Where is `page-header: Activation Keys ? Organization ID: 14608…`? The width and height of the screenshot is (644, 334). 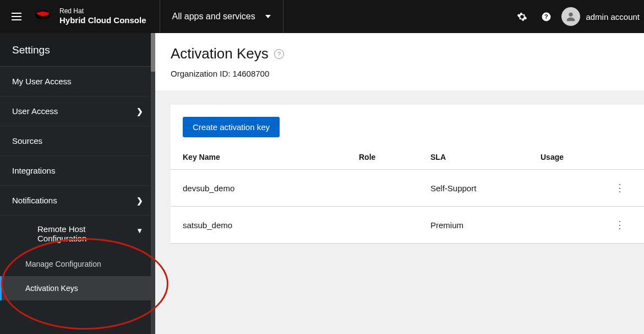
page-header: Activation Keys ? Organization ID: 14608… is located at coordinates (400, 62).